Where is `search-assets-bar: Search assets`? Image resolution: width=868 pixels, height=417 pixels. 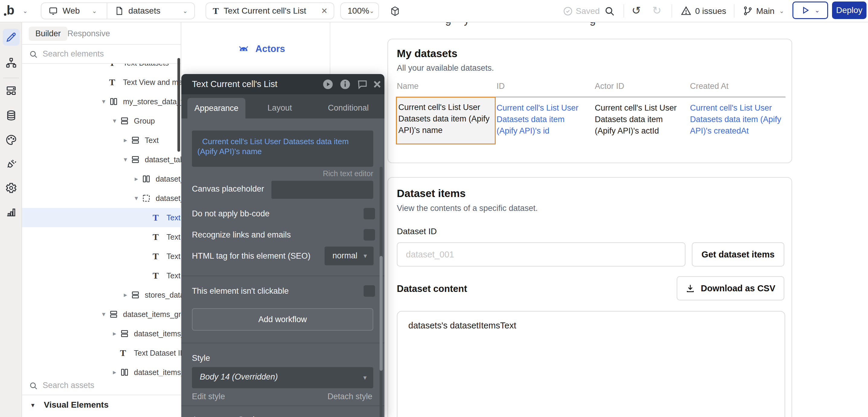
search-assets-bar: Search assets is located at coordinates (101, 386).